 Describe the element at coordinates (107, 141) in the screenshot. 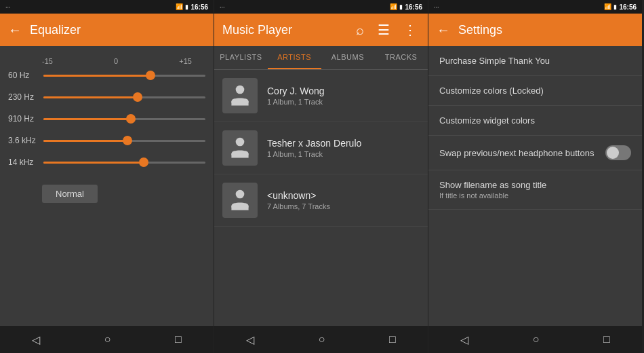

I see `eq-row-3: 3.6 kHz` at that location.